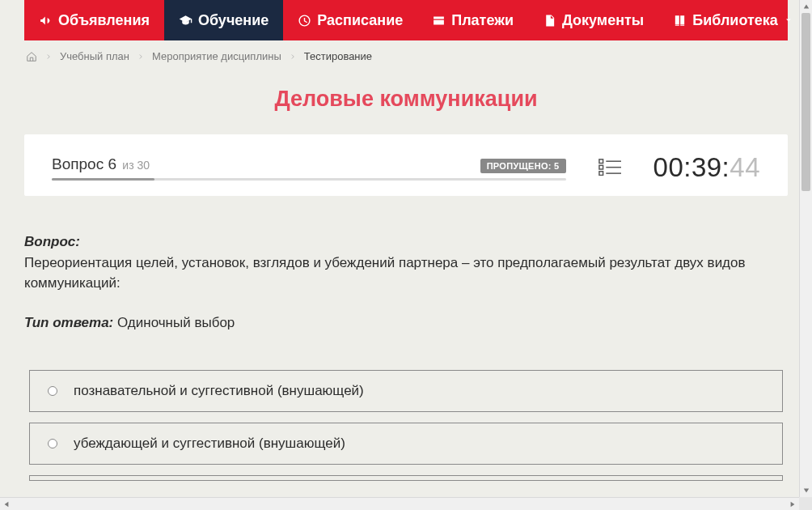  Describe the element at coordinates (218, 391) in the screenshot. I see `option-text: познавательной и суггестивной (внушающей…` at that location.